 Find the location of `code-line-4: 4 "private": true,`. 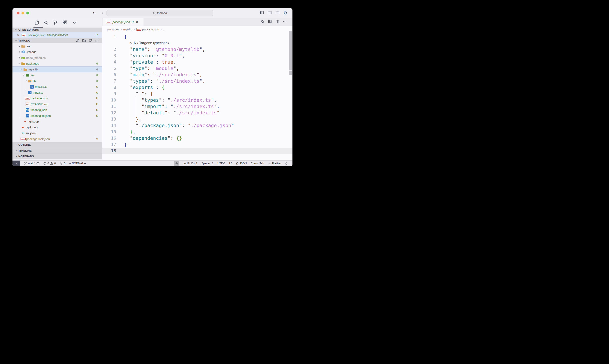

code-line-4: 4 "private": true, is located at coordinates (197, 62).